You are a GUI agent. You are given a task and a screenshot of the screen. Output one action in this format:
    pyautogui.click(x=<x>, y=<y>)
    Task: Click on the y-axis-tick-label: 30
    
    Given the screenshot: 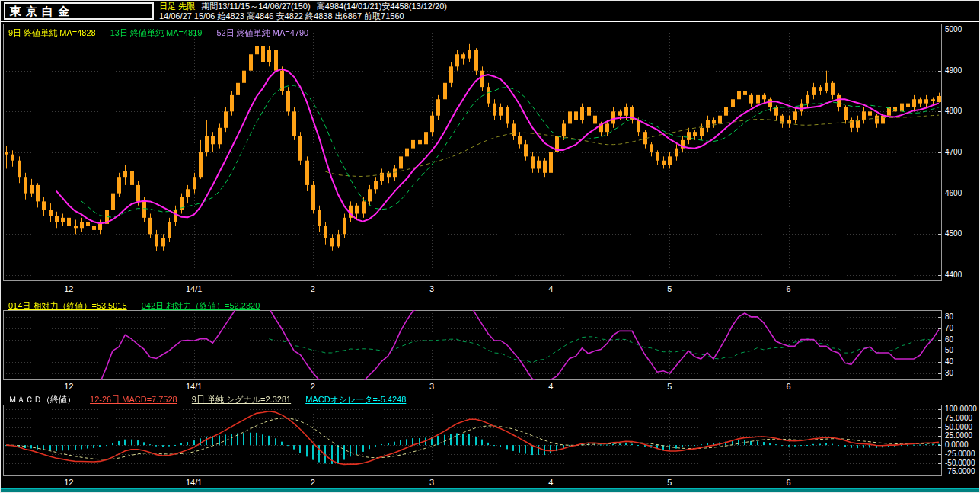 What is the action you would take?
    pyautogui.click(x=962, y=373)
    